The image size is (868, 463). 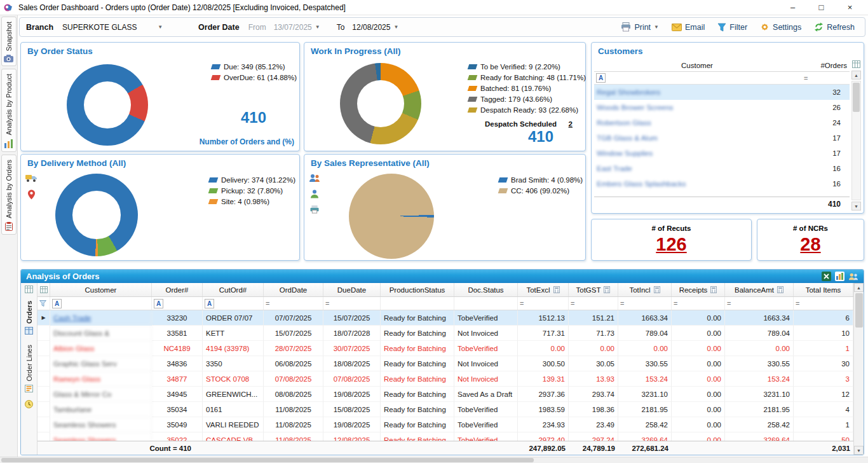 I want to click on column-header-totgst: TotGST, so click(x=593, y=290).